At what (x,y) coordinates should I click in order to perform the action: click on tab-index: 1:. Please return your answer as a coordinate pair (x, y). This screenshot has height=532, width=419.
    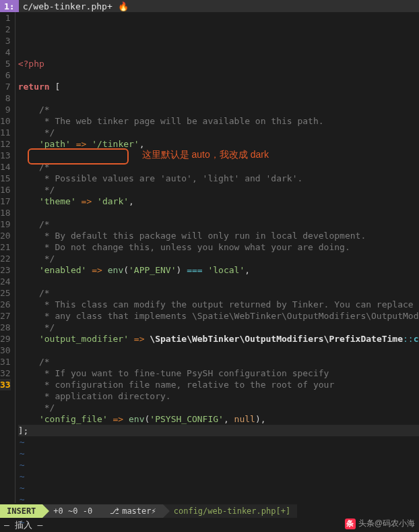
    Looking at the image, I should click on (9, 6).